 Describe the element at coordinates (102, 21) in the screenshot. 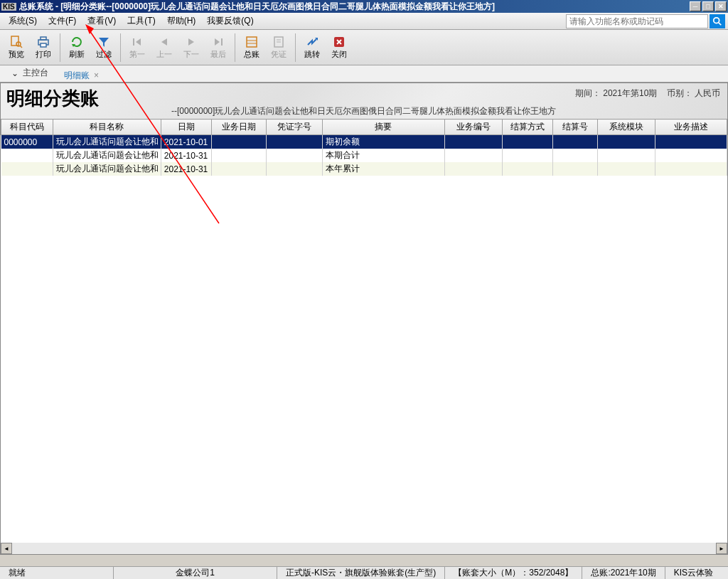

I see `menu-item: 查看(V)` at that location.